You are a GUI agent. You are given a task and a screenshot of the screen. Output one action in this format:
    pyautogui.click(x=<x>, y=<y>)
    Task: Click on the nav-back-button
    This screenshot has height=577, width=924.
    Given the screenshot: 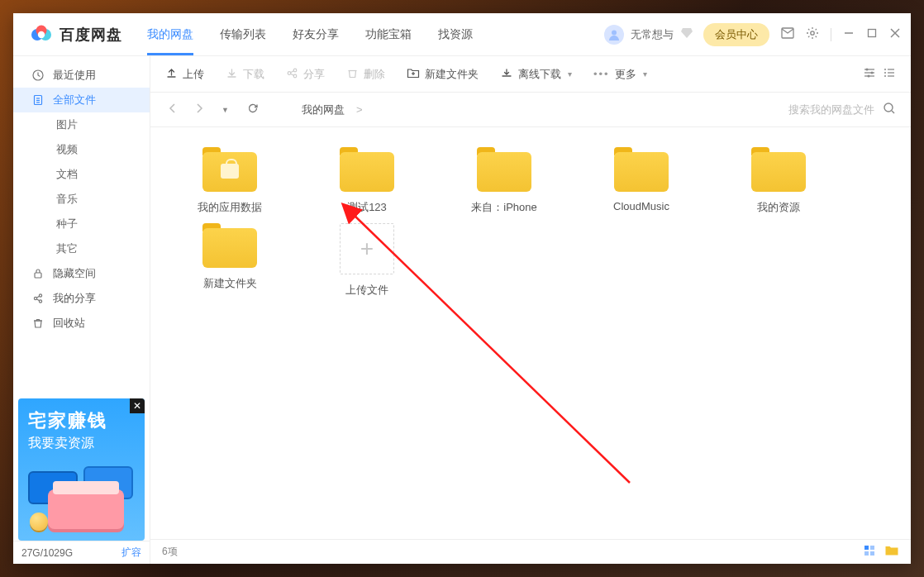 What is the action you would take?
    pyautogui.click(x=173, y=109)
    